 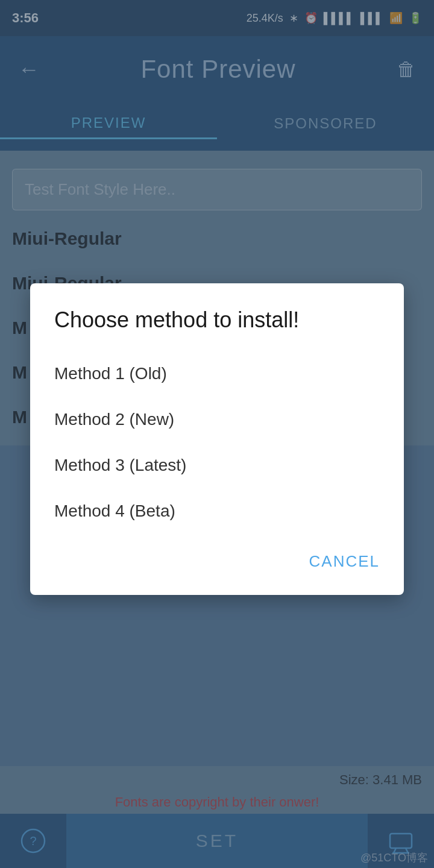 I want to click on dialog-title: Choose method to install!, so click(x=217, y=320).